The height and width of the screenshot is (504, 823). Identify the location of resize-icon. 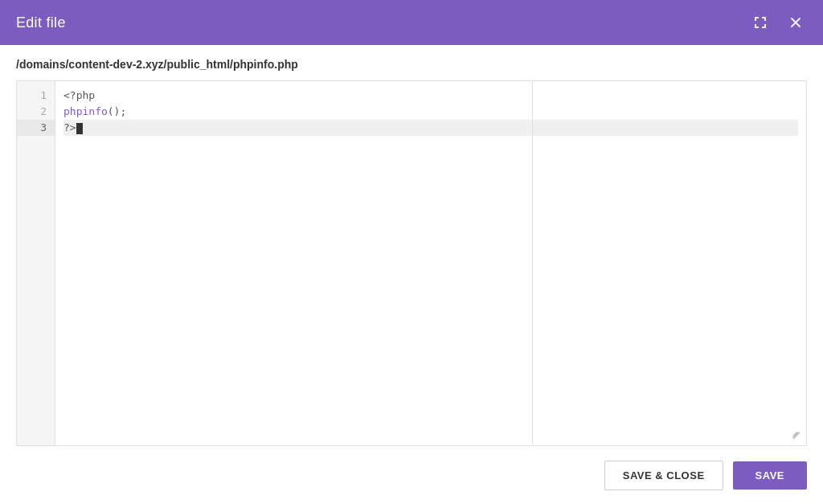
(796, 435).